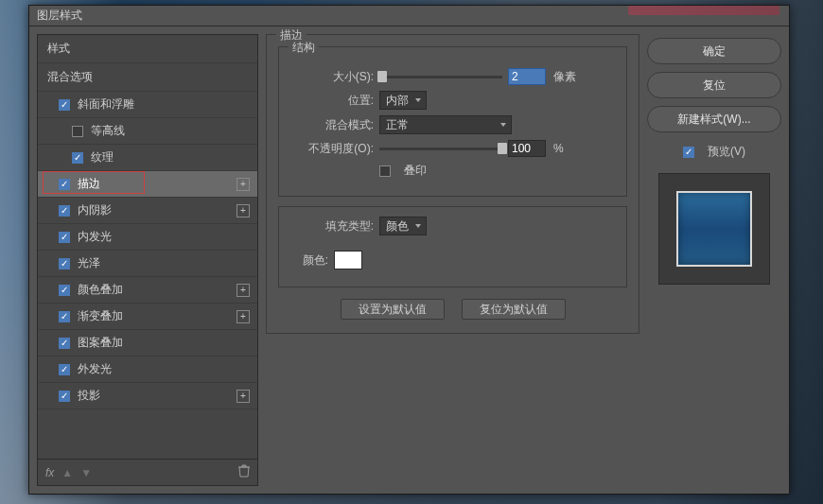 The width and height of the screenshot is (823, 504). I want to click on reset-default-button: 复位为默认值, so click(514, 309).